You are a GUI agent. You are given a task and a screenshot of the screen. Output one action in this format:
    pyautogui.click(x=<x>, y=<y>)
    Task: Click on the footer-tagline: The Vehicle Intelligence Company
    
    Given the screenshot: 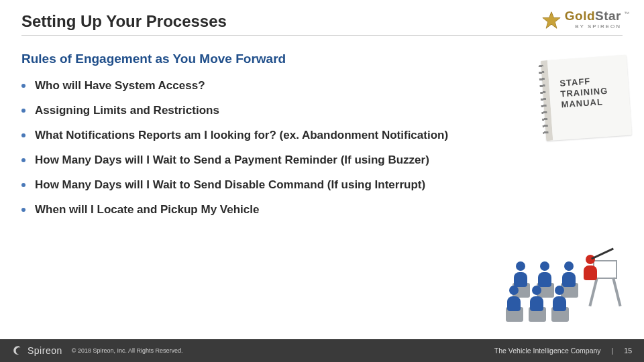 What is the action you would take?
    pyautogui.click(x=547, y=351)
    